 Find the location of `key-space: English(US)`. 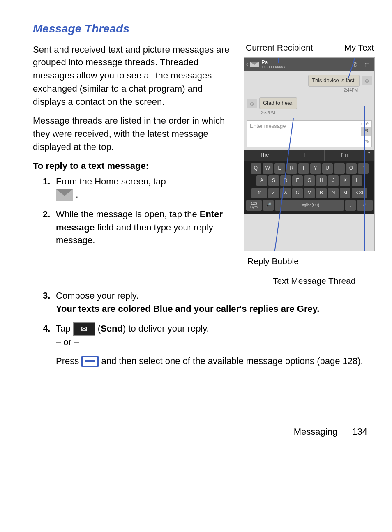

key-space: English(US) is located at coordinates (309, 205).